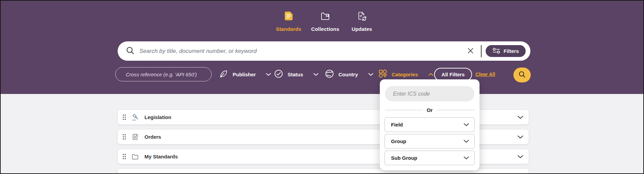  I want to click on list-item-label: Legislation, so click(158, 117).